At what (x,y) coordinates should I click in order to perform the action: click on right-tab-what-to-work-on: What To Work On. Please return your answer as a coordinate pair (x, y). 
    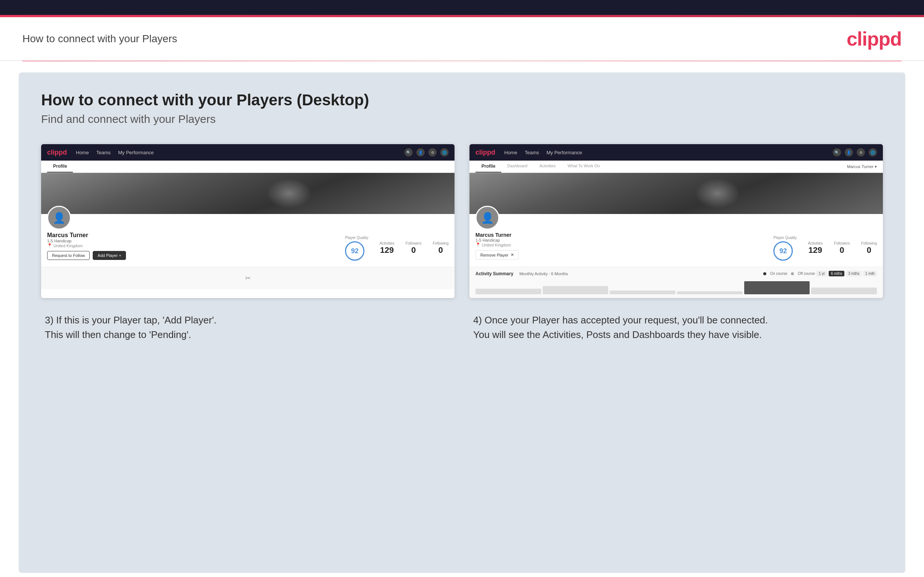
    Looking at the image, I should click on (584, 166).